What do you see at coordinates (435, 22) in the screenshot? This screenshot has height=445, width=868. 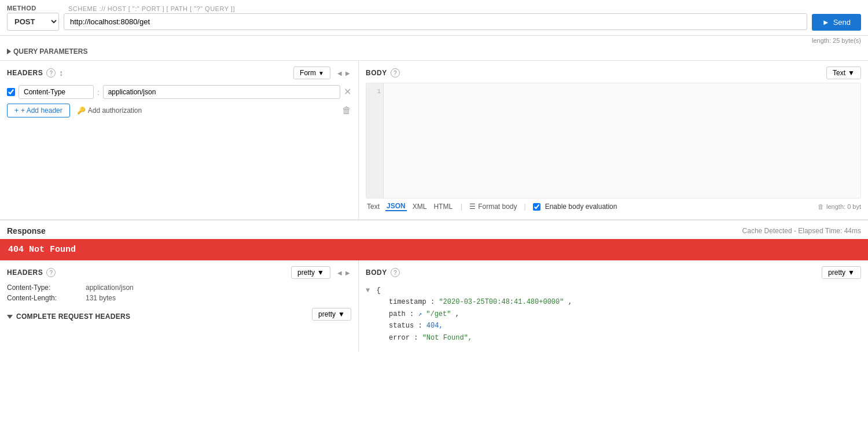 I see `url-input` at bounding box center [435, 22].